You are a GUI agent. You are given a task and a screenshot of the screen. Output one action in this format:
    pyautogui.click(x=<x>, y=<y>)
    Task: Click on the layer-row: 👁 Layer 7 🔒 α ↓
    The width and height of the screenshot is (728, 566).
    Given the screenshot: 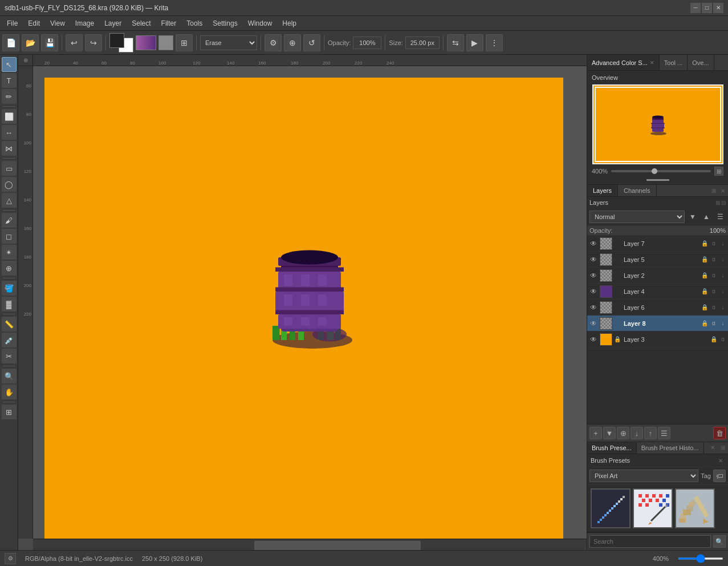 What is the action you would take?
    pyautogui.click(x=658, y=244)
    